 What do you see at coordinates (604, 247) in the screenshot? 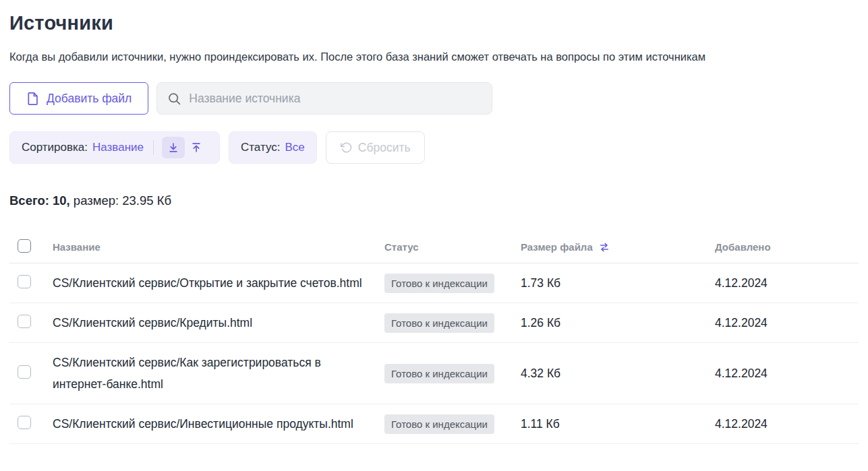
I see `size-sort-button` at bounding box center [604, 247].